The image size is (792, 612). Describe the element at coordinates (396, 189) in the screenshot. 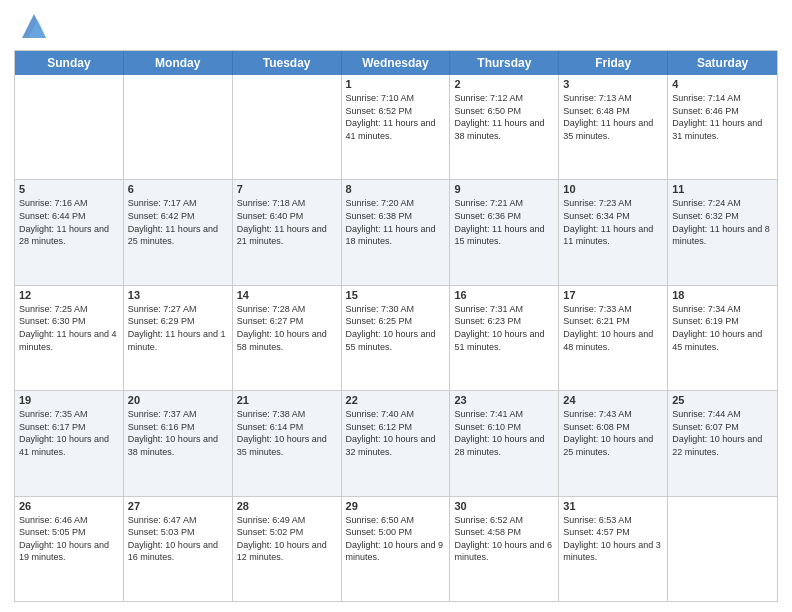

I see `day-number: 8` at that location.